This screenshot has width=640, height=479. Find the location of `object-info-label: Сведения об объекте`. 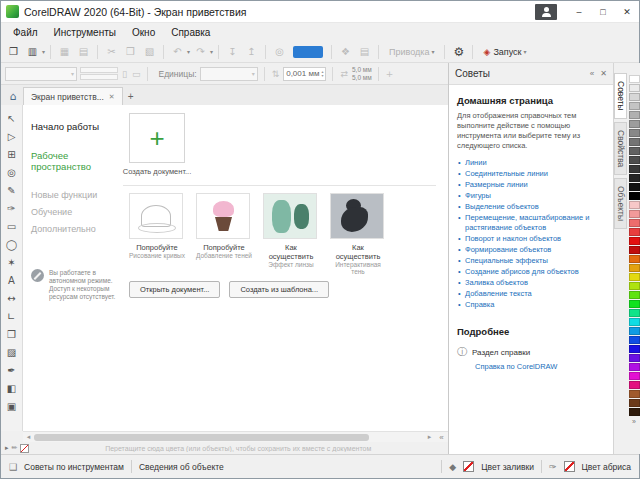

object-info-label: Сведения об объекте is located at coordinates (182, 467).